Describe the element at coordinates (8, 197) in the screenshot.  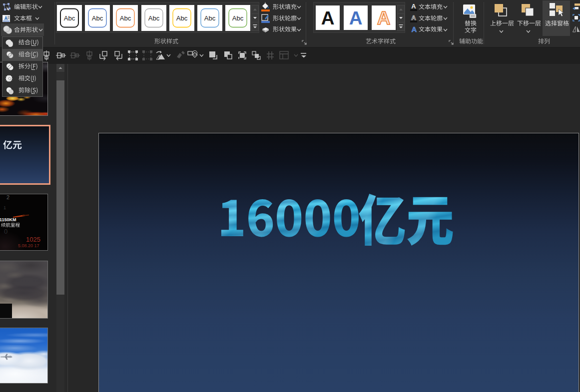
I see `svg-text: 2` at that location.